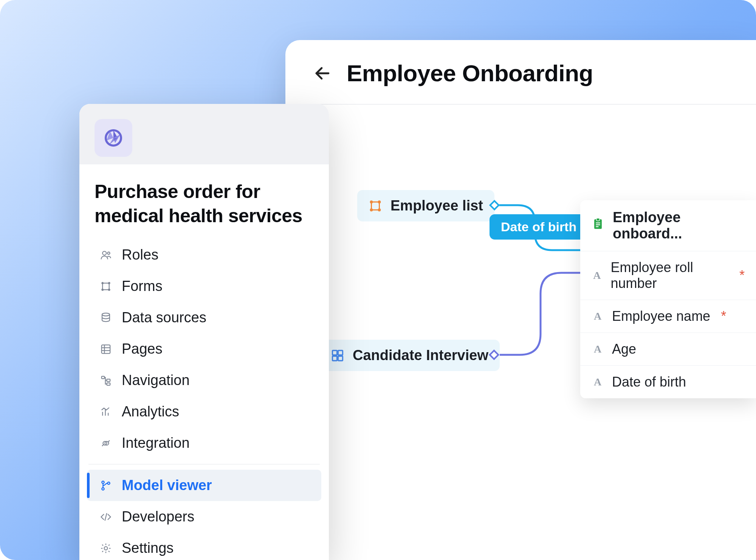 This screenshot has height=560, width=756. I want to click on detail-title: Employee onboard..., so click(679, 226).